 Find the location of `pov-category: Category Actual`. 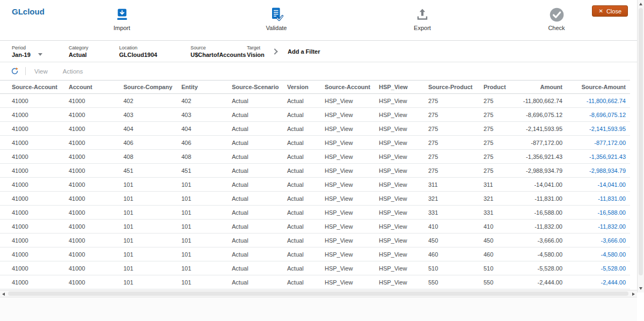

pov-category: Category Actual is located at coordinates (94, 52).